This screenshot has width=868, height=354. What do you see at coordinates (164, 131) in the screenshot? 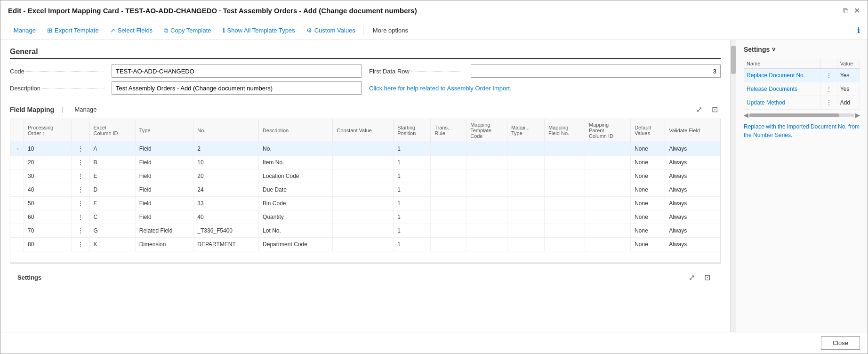
I see `col-type: Type` at bounding box center [164, 131].